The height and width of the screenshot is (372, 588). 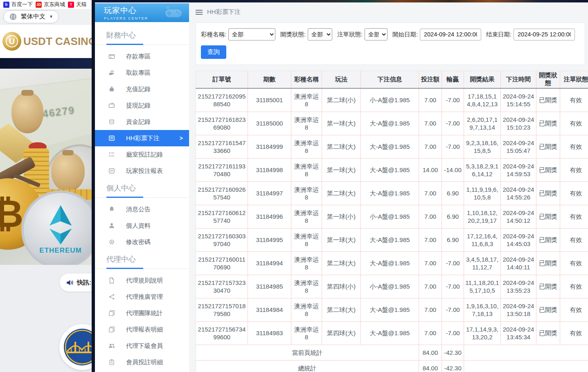 I want to click on table-row: 215217271600117069031184994澳洲幸运8第二球(大)大-…, so click(x=392, y=263).